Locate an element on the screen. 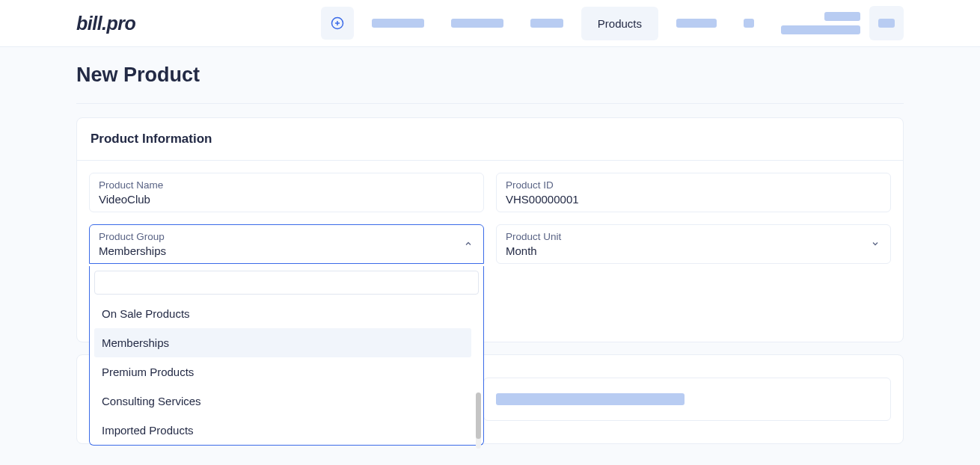 This screenshot has width=980, height=465. secondary-field is located at coordinates (687, 399).